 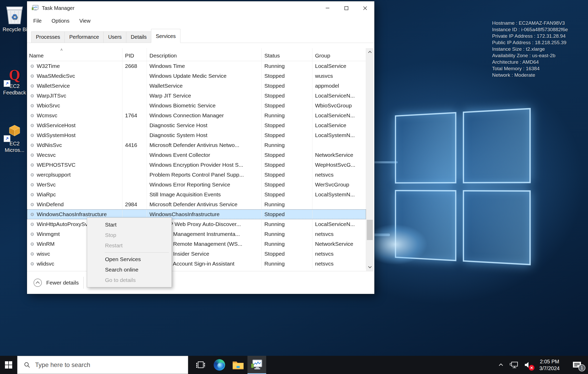 I want to click on table-row: ⚙ WEPHOSTSVC Windows Encryption Provider…, so click(x=197, y=165).